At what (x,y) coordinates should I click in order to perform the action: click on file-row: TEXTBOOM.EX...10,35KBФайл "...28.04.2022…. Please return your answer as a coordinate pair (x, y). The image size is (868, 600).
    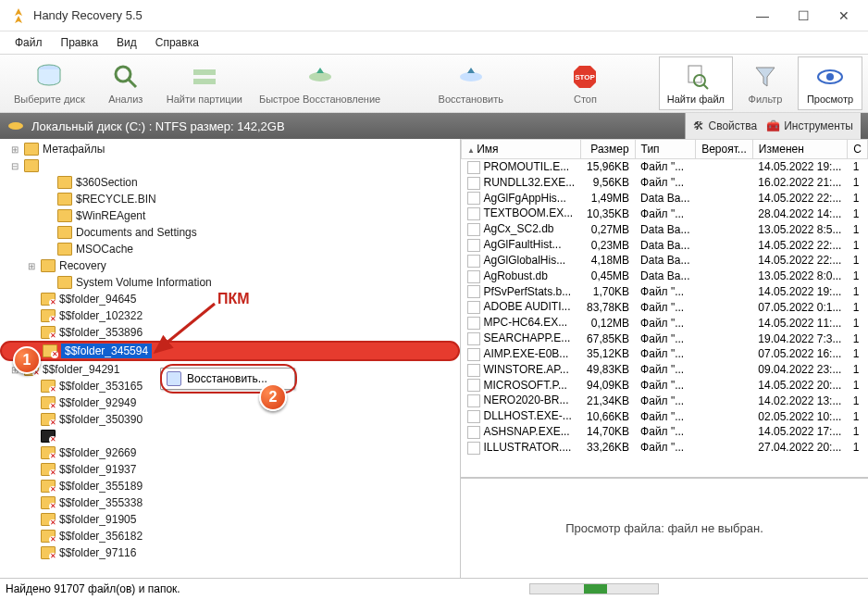
    Looking at the image, I should click on (664, 213).